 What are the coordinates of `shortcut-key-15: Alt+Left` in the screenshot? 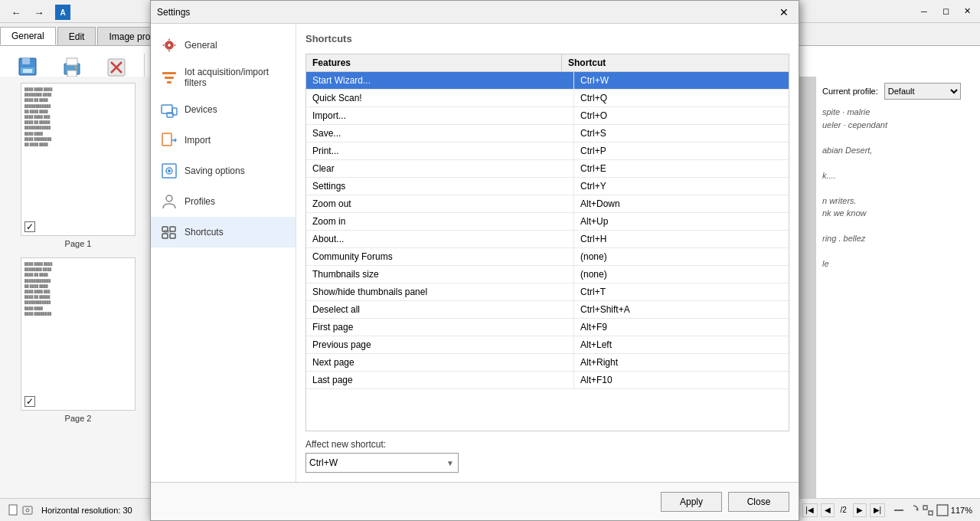 It's located at (681, 345).